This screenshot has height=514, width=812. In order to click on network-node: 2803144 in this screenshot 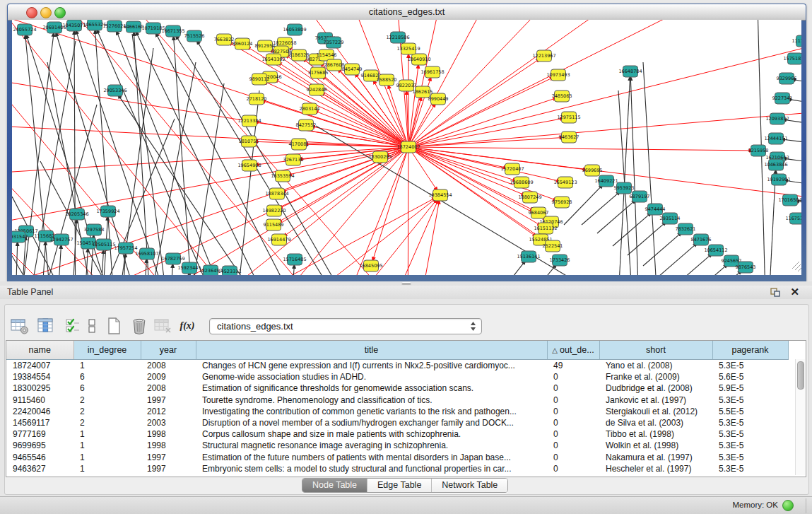, I will do `click(310, 109)`.